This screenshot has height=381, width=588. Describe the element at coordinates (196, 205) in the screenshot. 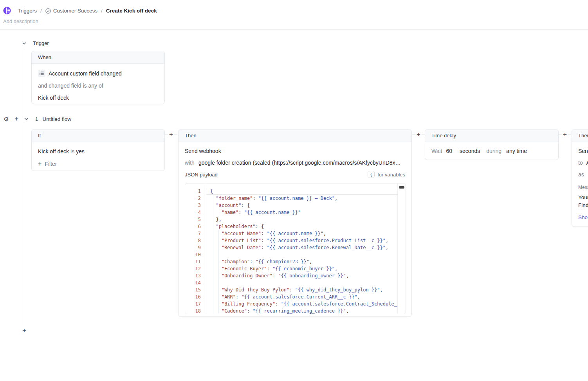

I see `line-number: 3` at that location.